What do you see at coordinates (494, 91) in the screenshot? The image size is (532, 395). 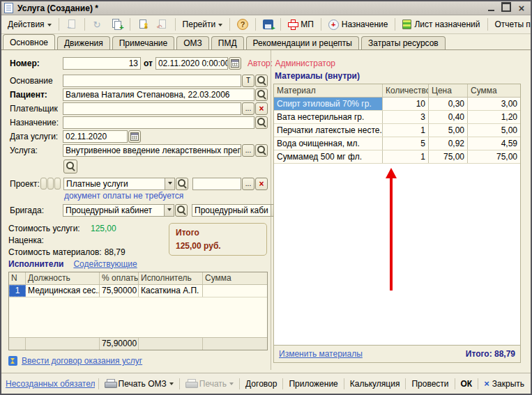 I see `col-msum: Сумма` at bounding box center [494, 91].